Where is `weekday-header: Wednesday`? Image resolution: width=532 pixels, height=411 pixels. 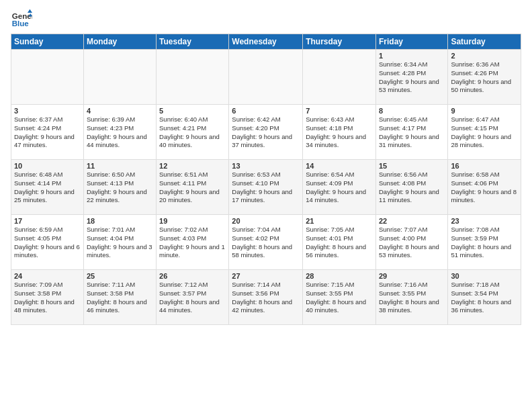
weekday-header: Wednesday is located at coordinates (266, 42).